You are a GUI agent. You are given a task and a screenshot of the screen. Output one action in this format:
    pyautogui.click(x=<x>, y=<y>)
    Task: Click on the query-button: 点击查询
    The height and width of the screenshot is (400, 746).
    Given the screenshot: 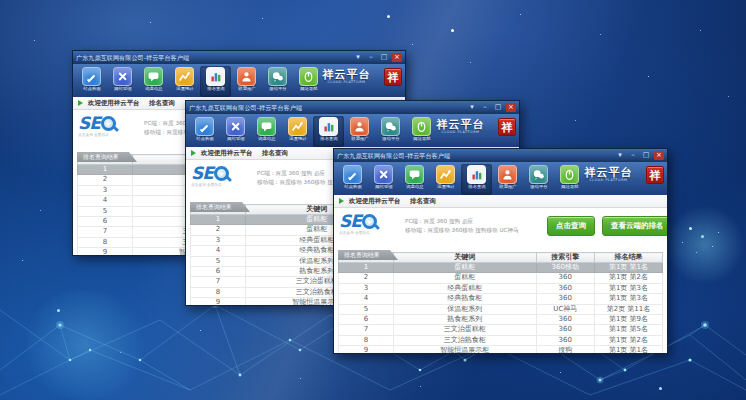 What is the action you would take?
    pyautogui.click(x=571, y=226)
    